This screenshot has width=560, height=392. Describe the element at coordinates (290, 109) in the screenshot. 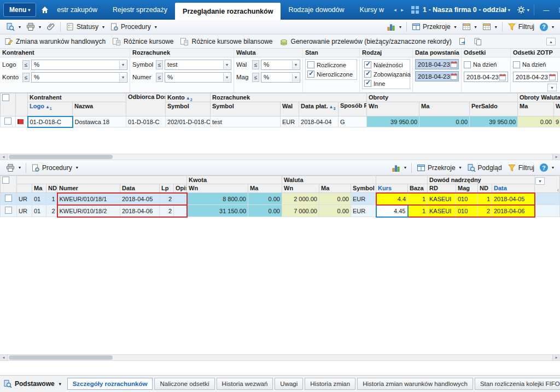

I see `col-wal: Wal` at that location.